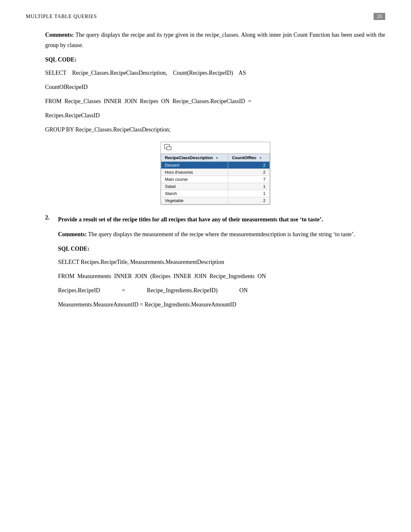  I want to click on section2-comments-label: Comments:, so click(72, 234).